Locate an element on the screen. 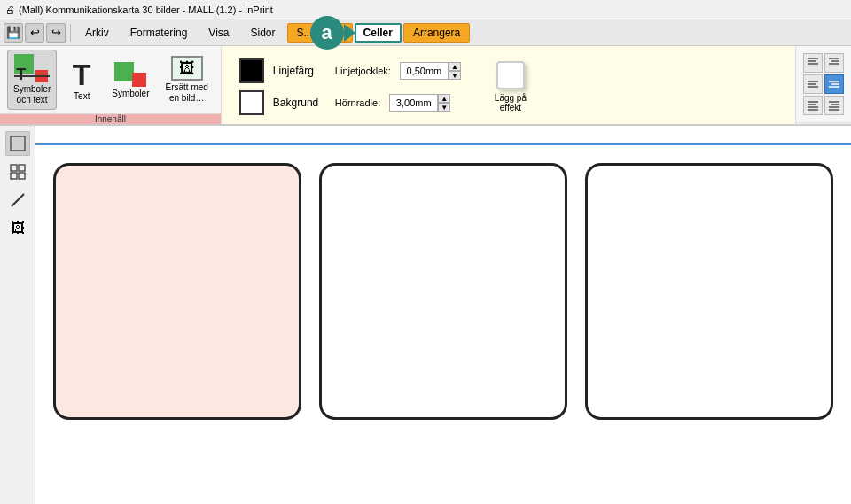 This screenshot has height=504, width=851. effekt-label: Lägg påeffekt is located at coordinates (511, 103).